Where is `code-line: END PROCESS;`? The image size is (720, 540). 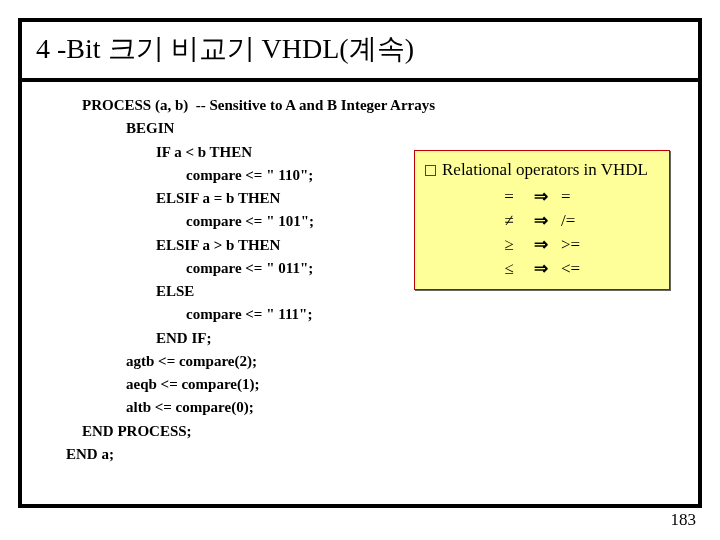
code-line: END PROCESS; is located at coordinates (373, 432).